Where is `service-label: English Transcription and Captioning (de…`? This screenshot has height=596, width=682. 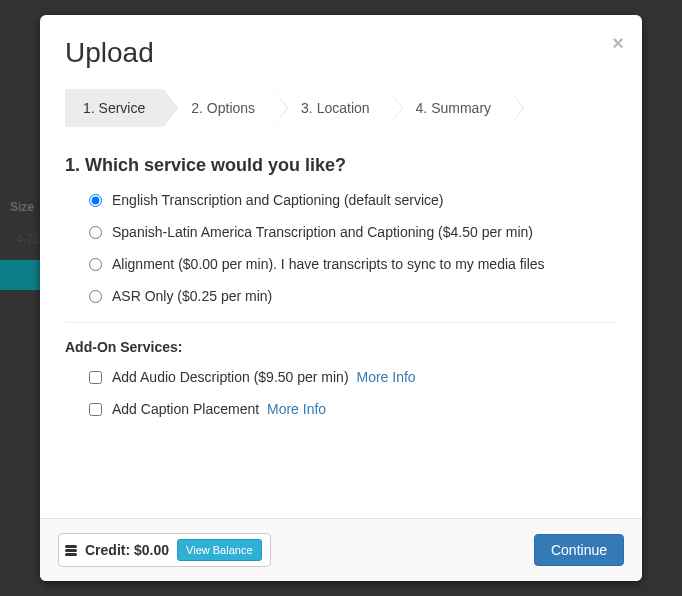 service-label: English Transcription and Captioning (de… is located at coordinates (278, 200).